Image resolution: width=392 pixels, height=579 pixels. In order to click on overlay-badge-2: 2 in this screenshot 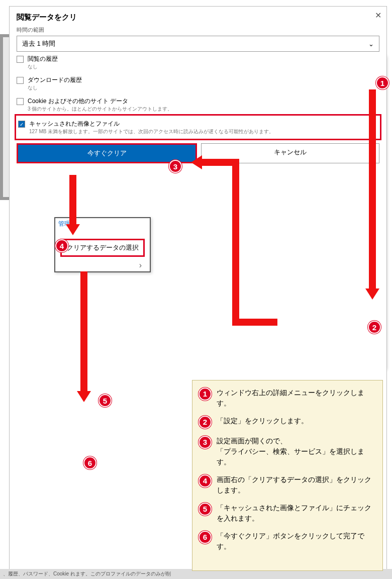, I will do `click(374, 327)`.